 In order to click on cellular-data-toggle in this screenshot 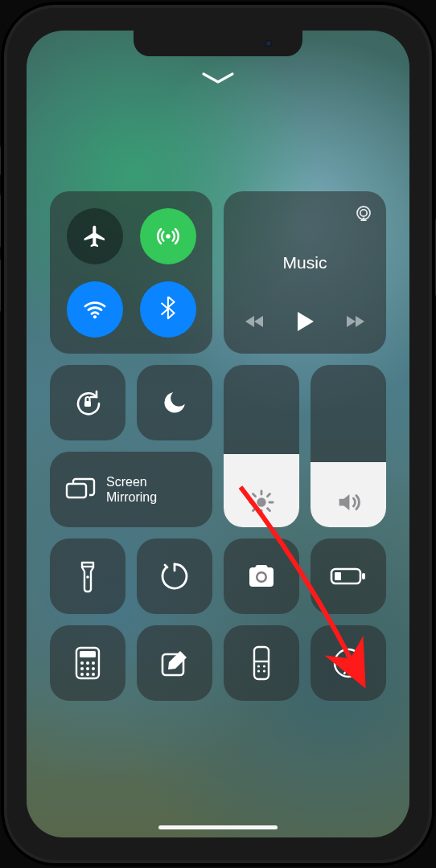, I will do `click(168, 236)`.